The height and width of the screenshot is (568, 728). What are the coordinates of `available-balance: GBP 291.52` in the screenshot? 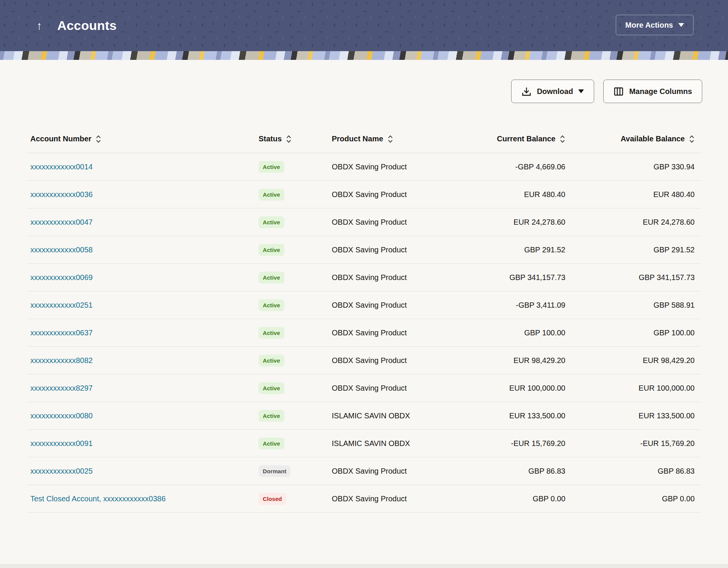 It's located at (633, 250).